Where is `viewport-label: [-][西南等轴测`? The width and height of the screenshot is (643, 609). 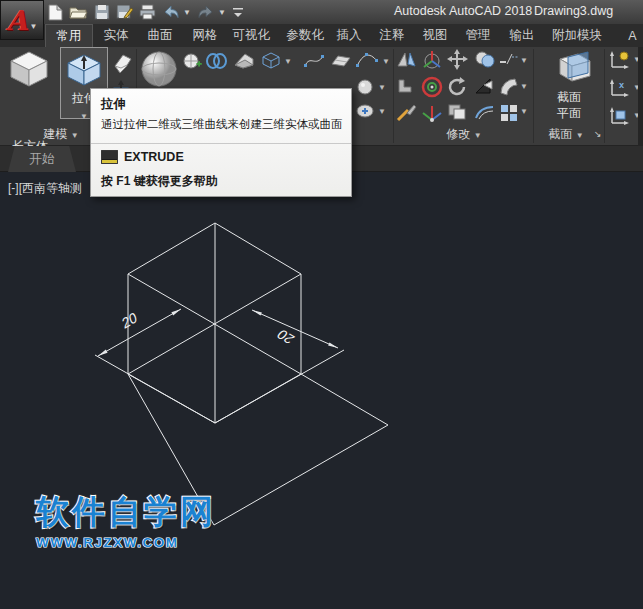 viewport-label: [-][西南等轴测 is located at coordinates (45, 188).